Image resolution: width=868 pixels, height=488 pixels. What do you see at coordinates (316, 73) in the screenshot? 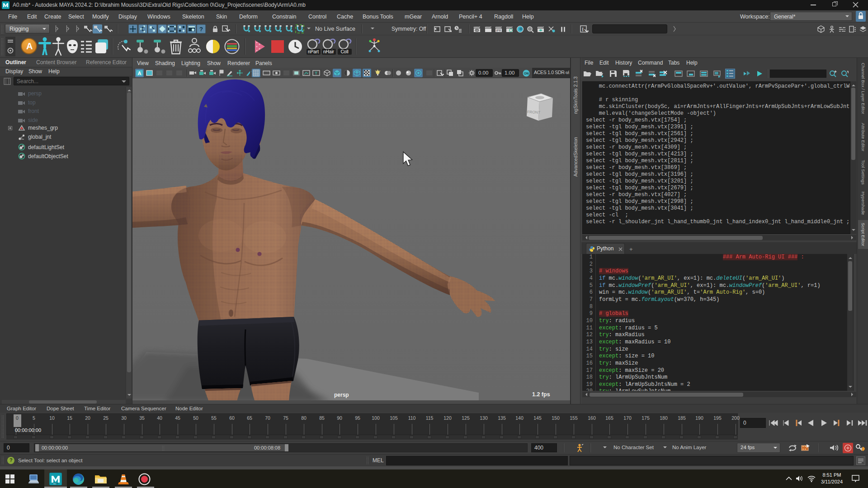
I see `svg-text: T` at bounding box center [316, 73].